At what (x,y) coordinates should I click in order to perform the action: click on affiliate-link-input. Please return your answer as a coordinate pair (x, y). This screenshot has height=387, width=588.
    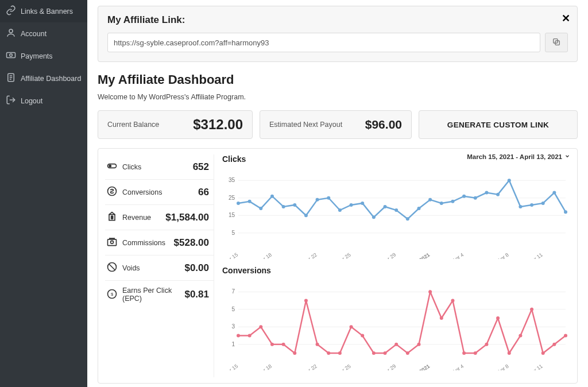
    Looking at the image, I should click on (324, 42).